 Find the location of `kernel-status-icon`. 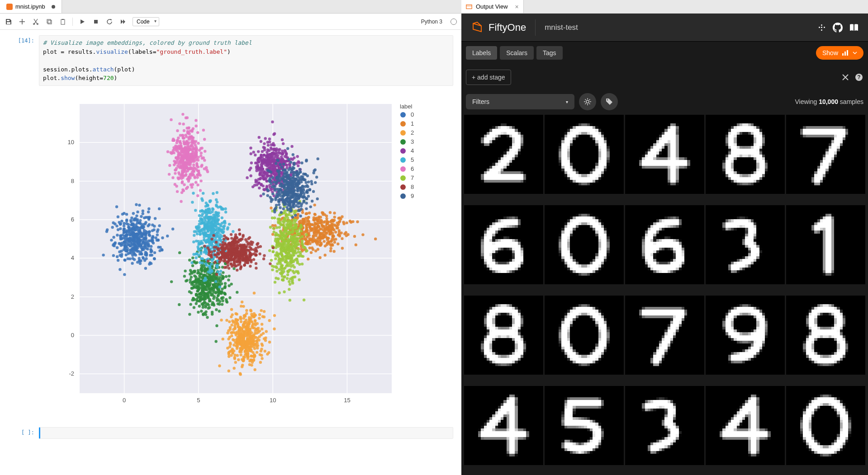

kernel-status-icon is located at coordinates (454, 22).